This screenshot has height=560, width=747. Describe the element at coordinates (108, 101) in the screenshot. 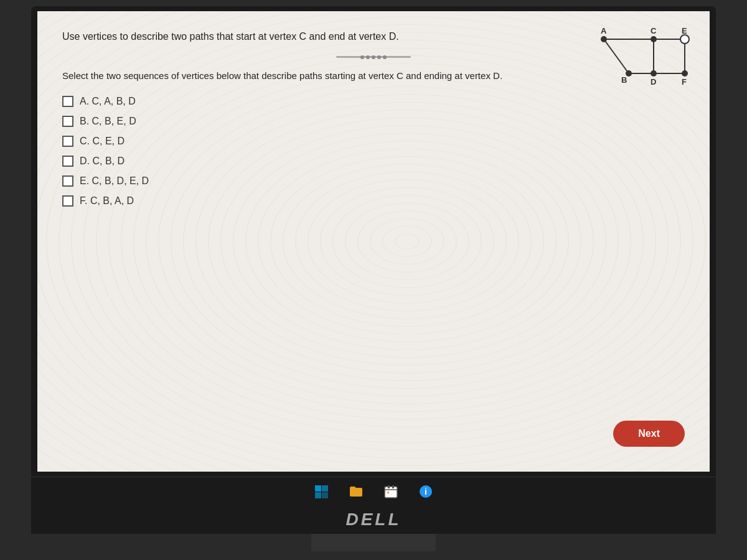

I see `option-label-A: A. C, A, B, D` at that location.